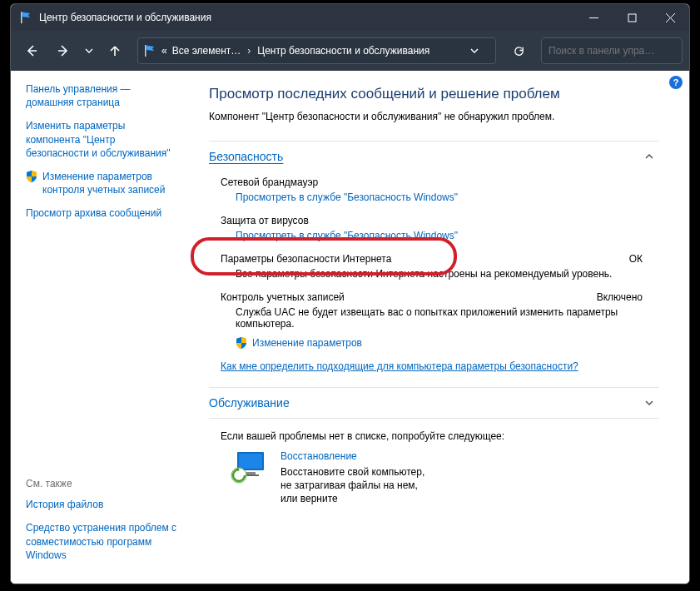 This screenshot has height=591, width=700. Describe the element at coordinates (439, 266) in the screenshot. I see `internet-item: Параметры безопасности Интернета ОК Все …` at that location.